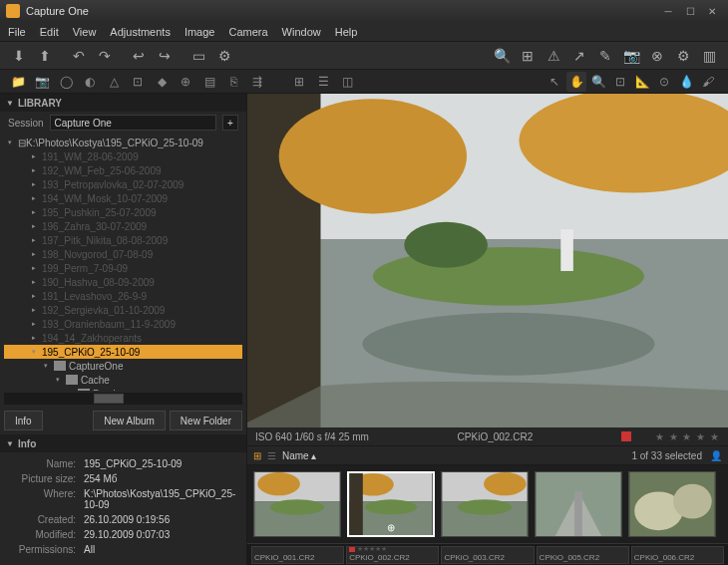 This screenshot has width=728, height=565. What do you see at coordinates (686, 82) in the screenshot?
I see `wb-tool-icon: 💧` at bounding box center [686, 82].